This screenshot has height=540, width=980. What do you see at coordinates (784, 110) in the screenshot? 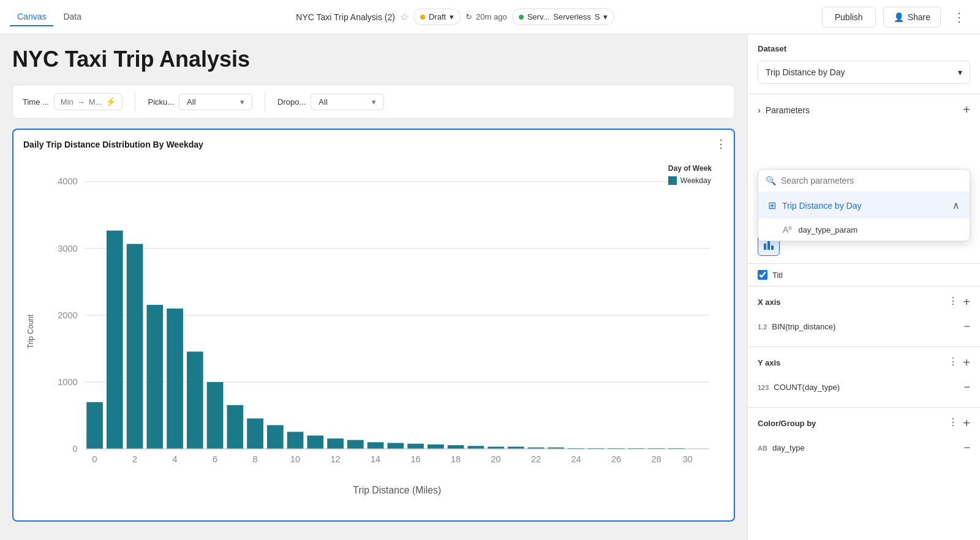
I see `parameters-toggle: › Parameters` at bounding box center [784, 110].